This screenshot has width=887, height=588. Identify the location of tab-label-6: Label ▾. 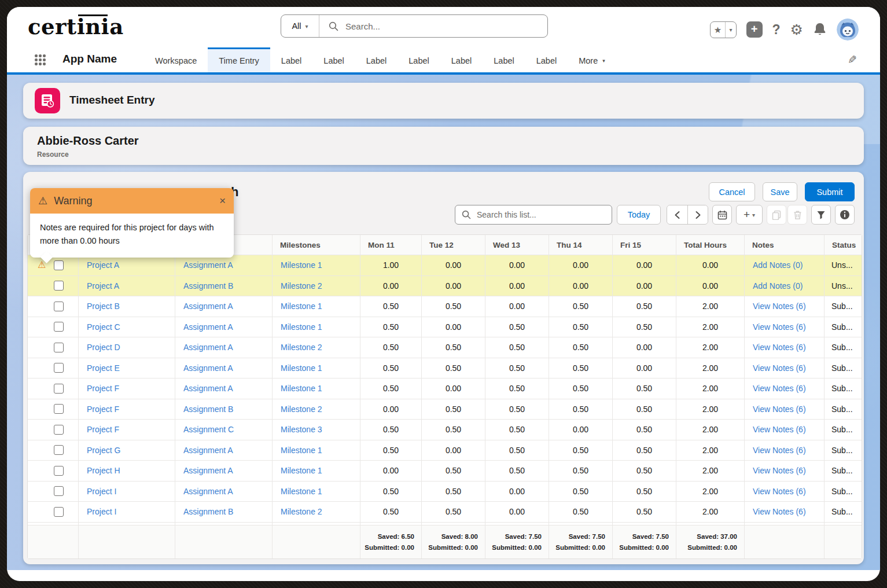
(462, 60).